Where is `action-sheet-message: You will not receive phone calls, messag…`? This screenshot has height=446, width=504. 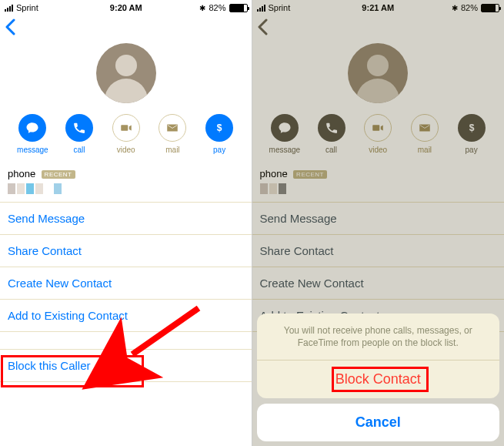 action-sheet-message: You will not receive phone calls, messag… is located at coordinates (379, 337).